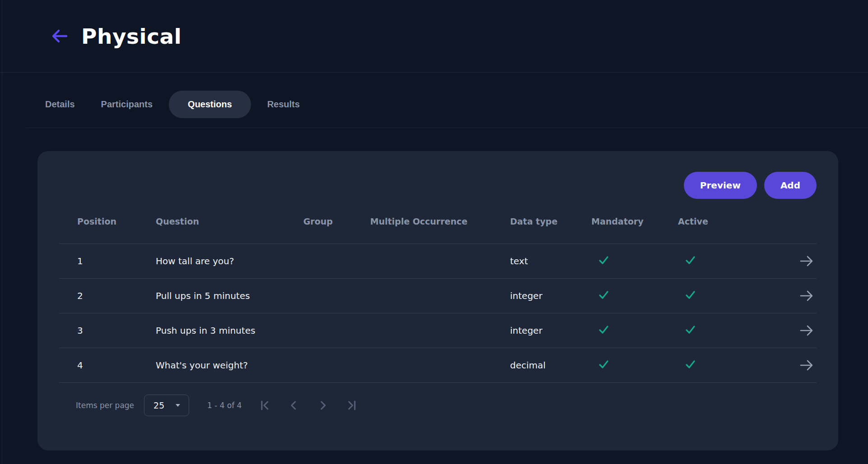  Describe the element at coordinates (727, 221) in the screenshot. I see `column-header-active: Active` at that location.